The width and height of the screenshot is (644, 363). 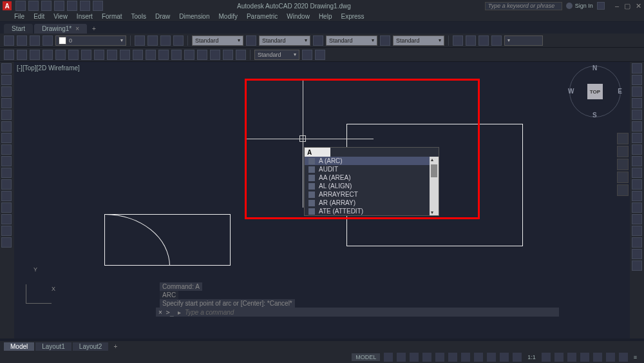 What do you see at coordinates (6, 173) in the screenshot?
I see `region-icon` at bounding box center [6, 173].